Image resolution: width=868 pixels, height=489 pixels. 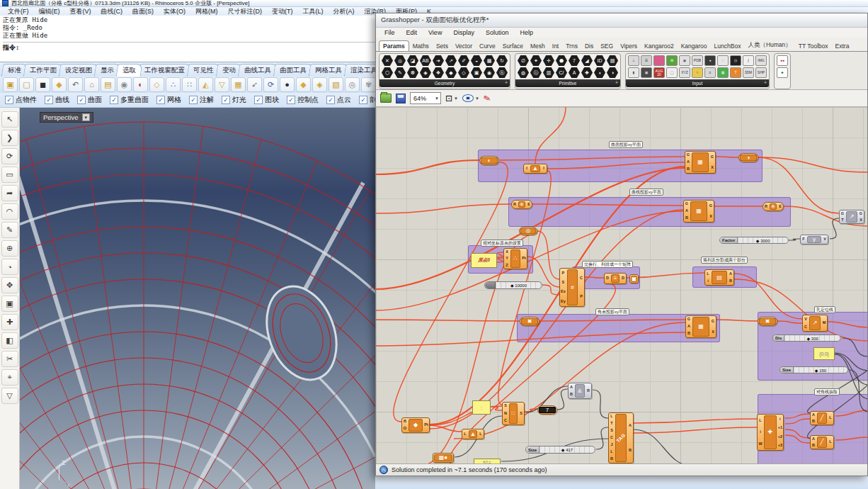 What do you see at coordinates (10, 377) in the screenshot?
I see `rhino-tool-button-14: ⌖` at bounding box center [10, 377].